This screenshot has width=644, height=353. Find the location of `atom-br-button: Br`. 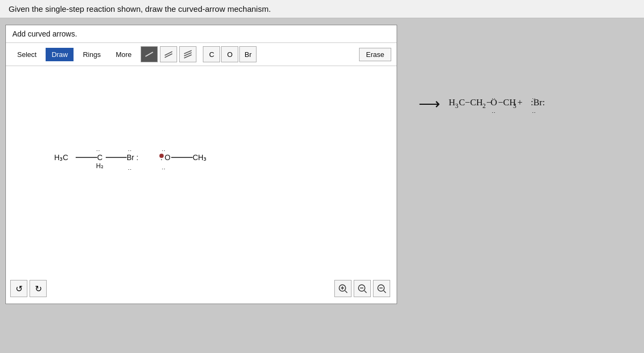

atom-br-button: Br is located at coordinates (248, 54).